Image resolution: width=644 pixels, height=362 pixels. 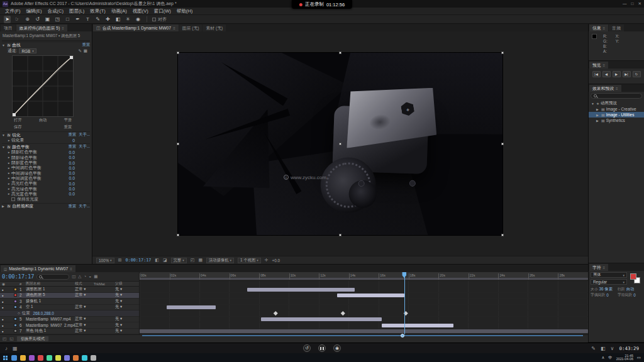 I want to click on pan-behind-tool: ◳, so click(x=58, y=19).